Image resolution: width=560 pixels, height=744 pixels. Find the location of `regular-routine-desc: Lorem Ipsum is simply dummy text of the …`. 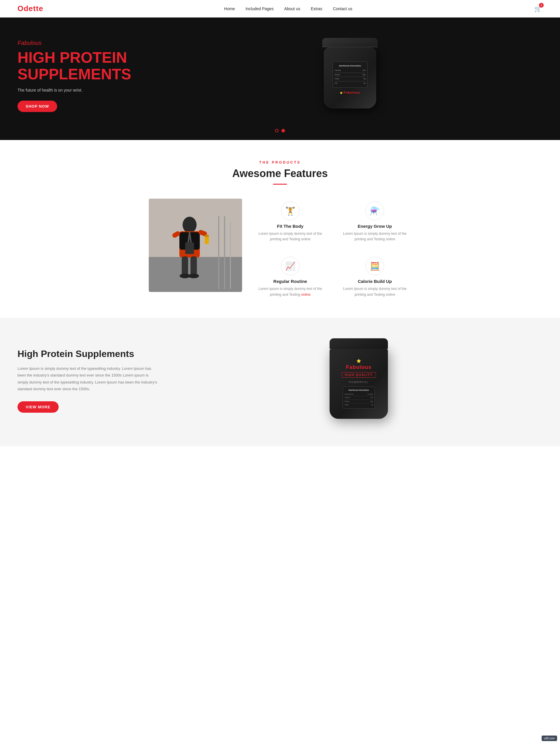

regular-routine-desc: Lorem Ipsum is simply dummy text of the … is located at coordinates (290, 292).